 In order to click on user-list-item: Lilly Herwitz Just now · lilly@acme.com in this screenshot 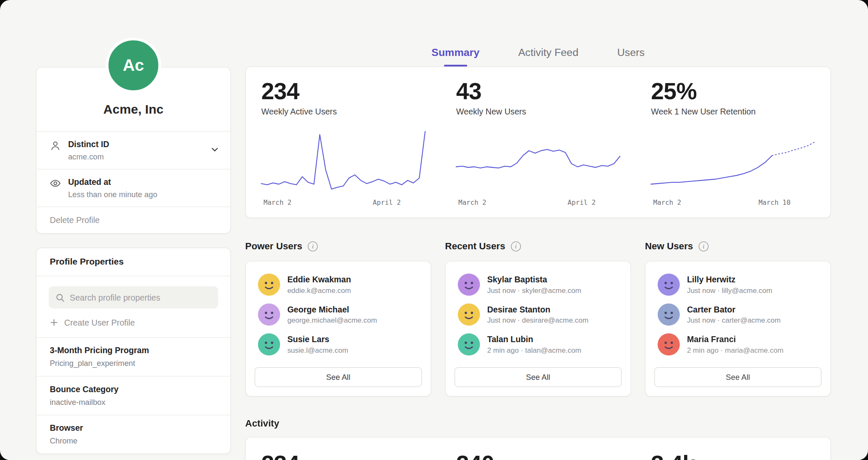, I will do `click(738, 285)`.